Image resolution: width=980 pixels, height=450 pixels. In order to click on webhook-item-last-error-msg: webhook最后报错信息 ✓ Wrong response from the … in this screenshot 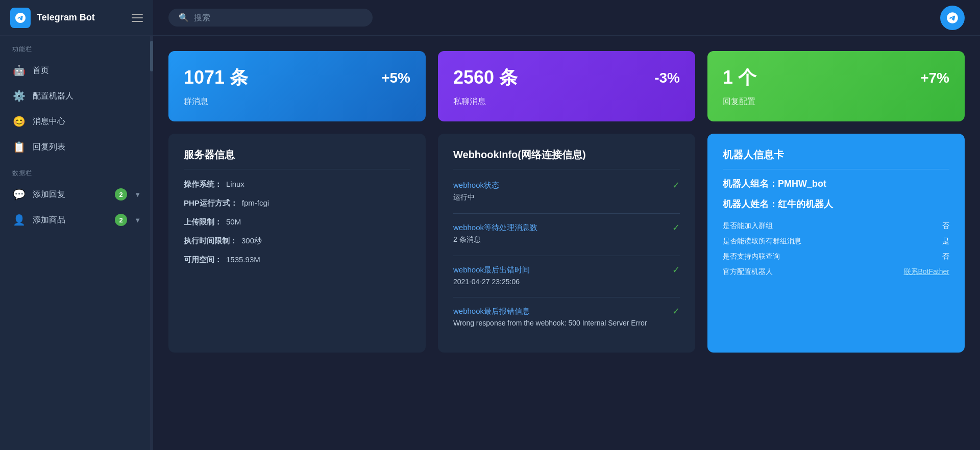, I will do `click(567, 316)`.